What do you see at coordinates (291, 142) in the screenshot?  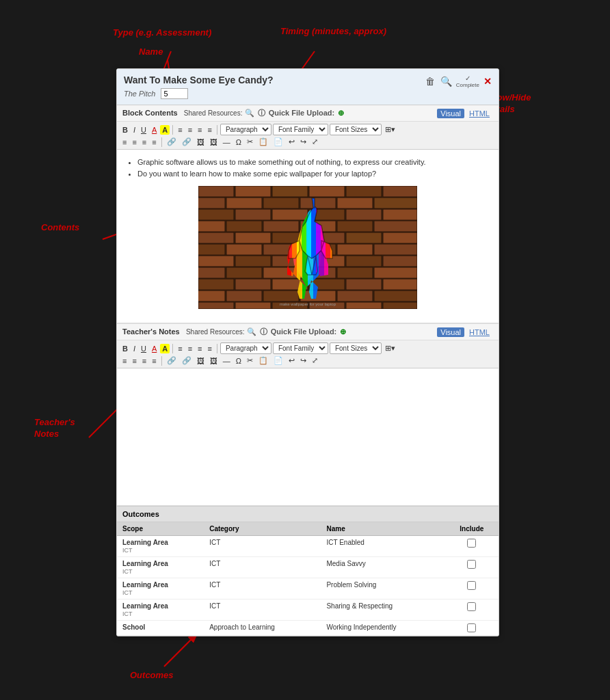 I see `undo-btn: ↩` at bounding box center [291, 142].